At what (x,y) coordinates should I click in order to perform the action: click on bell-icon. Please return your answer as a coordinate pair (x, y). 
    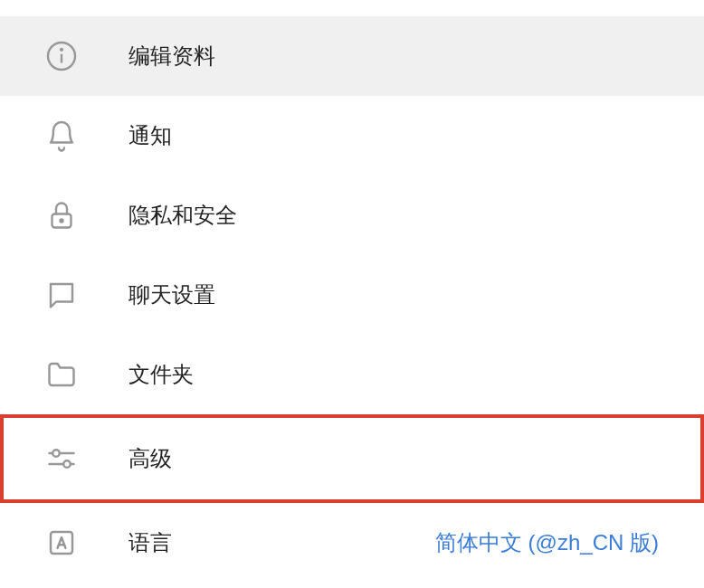
    Looking at the image, I should click on (62, 136).